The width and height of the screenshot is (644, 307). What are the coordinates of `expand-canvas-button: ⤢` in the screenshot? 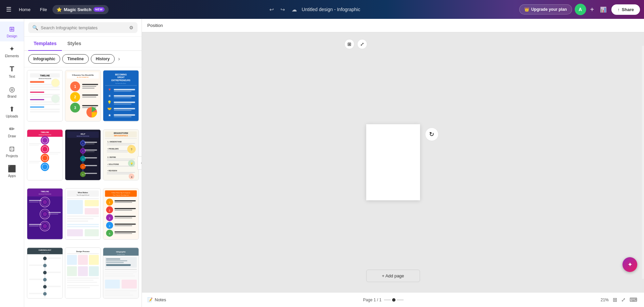 It's located at (362, 44).